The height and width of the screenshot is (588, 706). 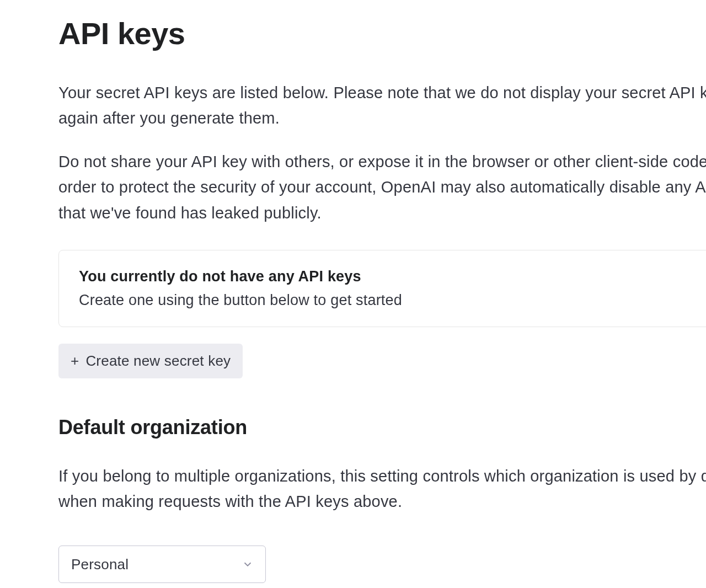 What do you see at coordinates (382, 489) in the screenshot?
I see `default-org-description: If you belong to multiple organizations,…` at bounding box center [382, 489].